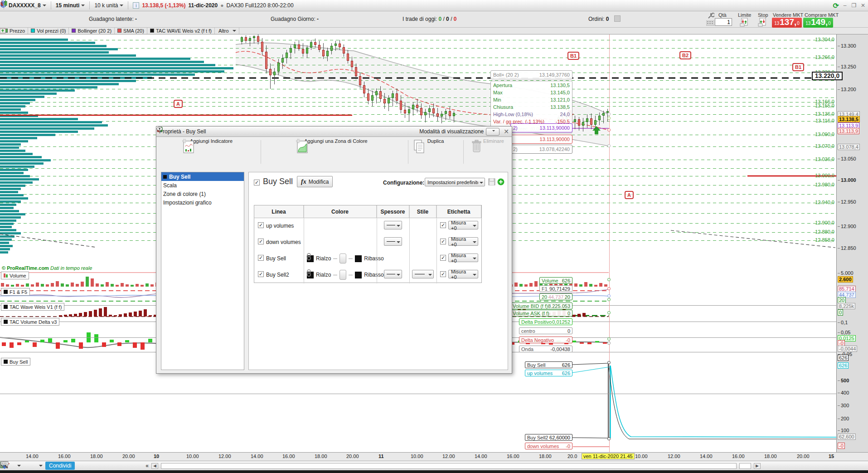 The width and height of the screenshot is (868, 473). What do you see at coordinates (641, 456) in the screenshot?
I see `time-label: 10.00` at bounding box center [641, 456].